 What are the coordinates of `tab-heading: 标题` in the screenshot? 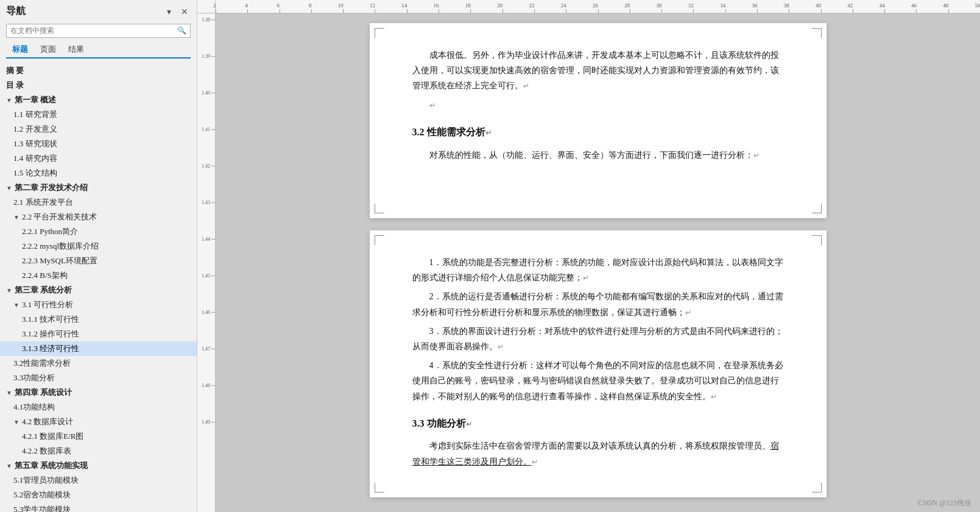 It's located at (20, 50).